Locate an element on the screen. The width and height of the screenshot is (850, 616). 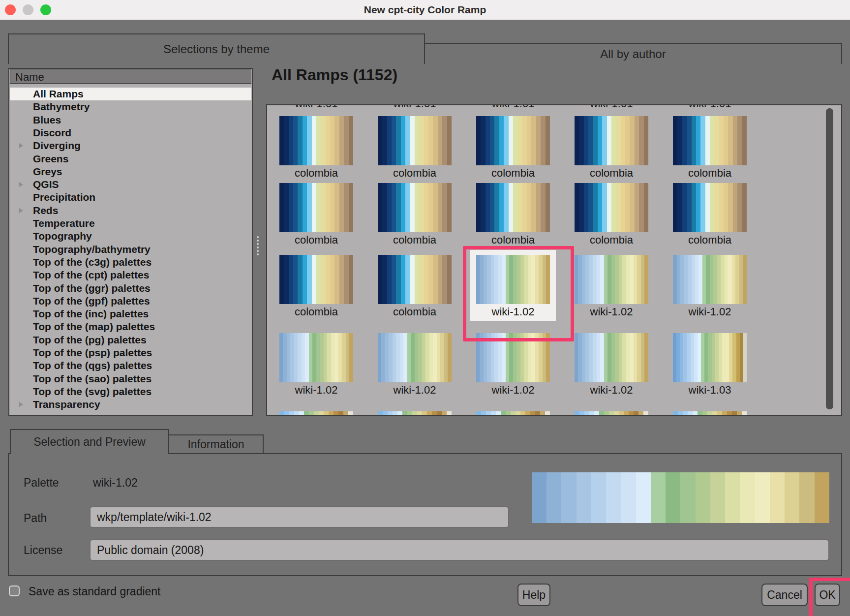
ramp-label-clipped: wiki-1.01 is located at coordinates (611, 108).